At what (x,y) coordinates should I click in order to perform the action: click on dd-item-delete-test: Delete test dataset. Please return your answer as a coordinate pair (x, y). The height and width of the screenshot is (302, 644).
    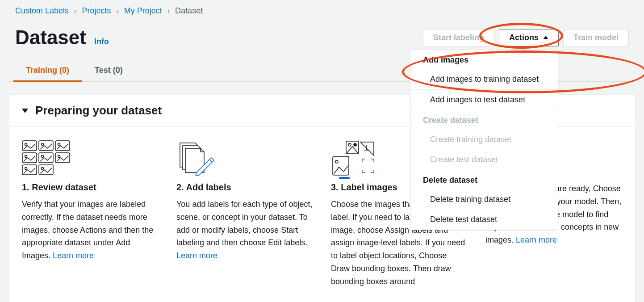
    Looking at the image, I should click on (484, 220).